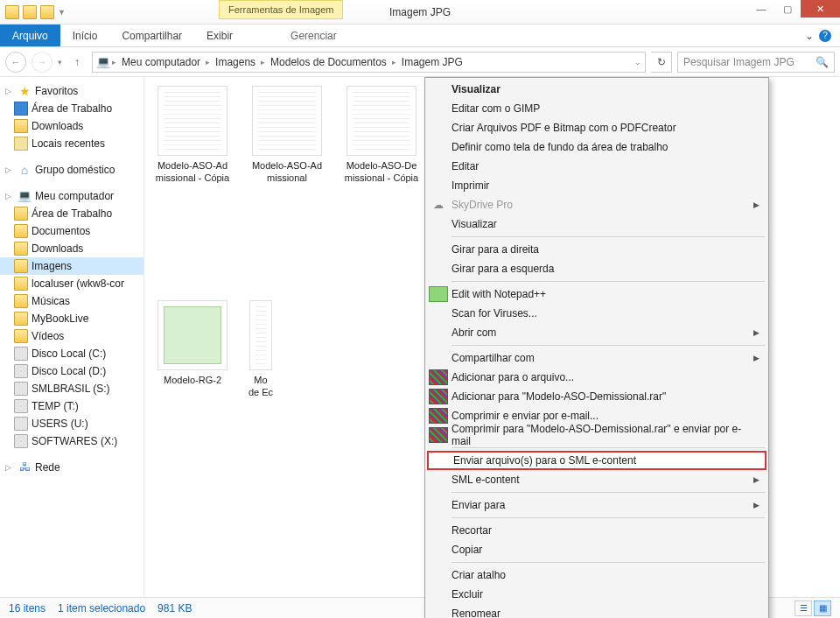  I want to click on tab-share: Compartilhar, so click(152, 35).